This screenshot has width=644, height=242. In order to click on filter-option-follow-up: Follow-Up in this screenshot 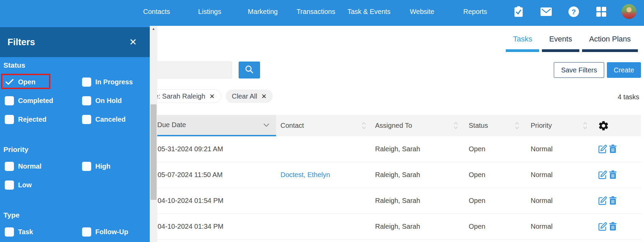, I will do `click(116, 232)`.